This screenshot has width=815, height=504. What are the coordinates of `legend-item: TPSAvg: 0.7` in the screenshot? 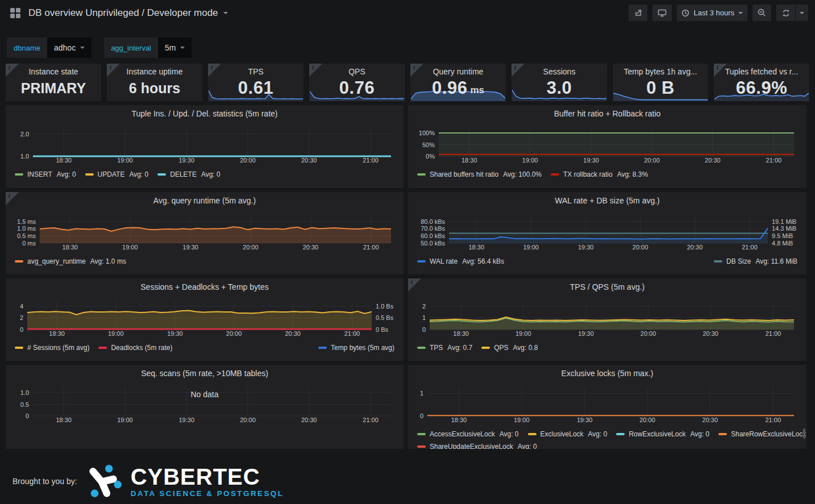 It's located at (444, 348).